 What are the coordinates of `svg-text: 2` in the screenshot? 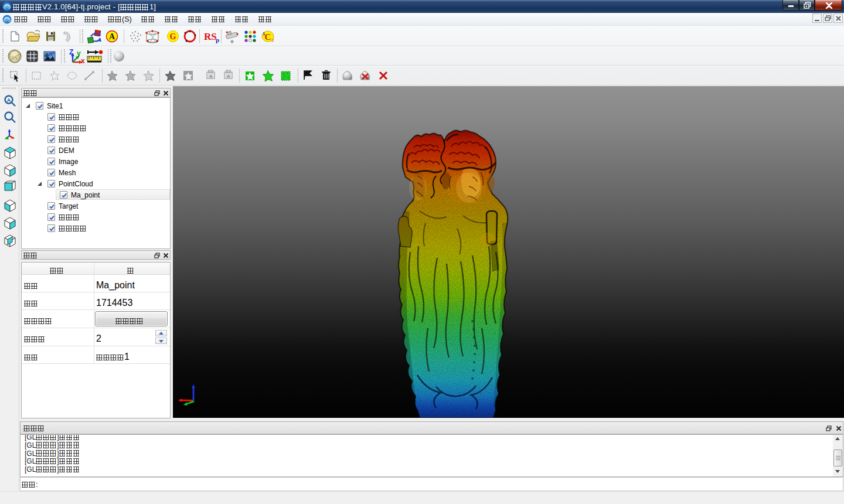 It's located at (273, 40).